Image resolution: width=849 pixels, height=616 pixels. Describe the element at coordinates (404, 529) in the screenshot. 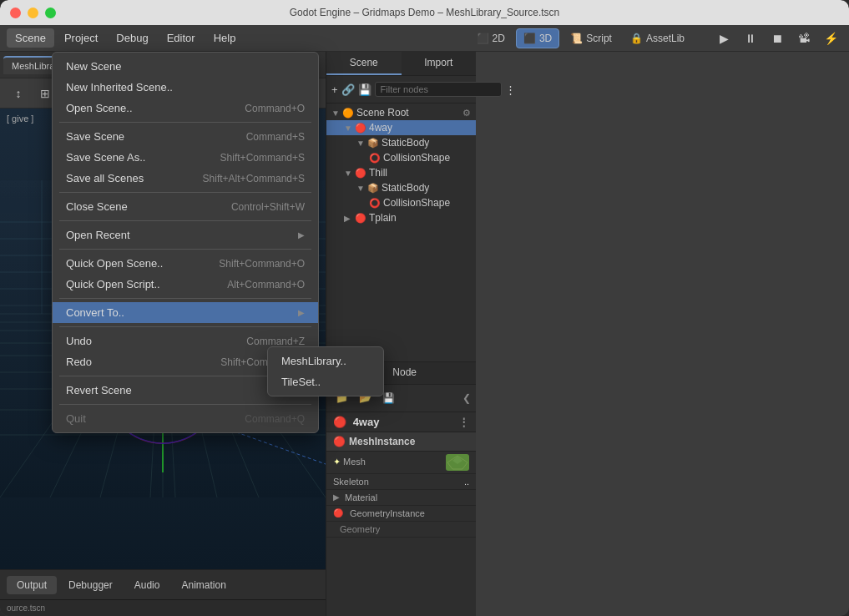

I see `geometry-sub-label: Geometry` at that location.